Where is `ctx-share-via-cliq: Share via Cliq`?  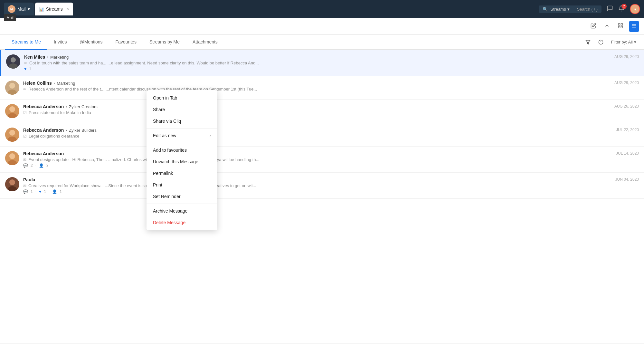
ctx-share-via-cliq: Share via Cliq is located at coordinates (182, 121).